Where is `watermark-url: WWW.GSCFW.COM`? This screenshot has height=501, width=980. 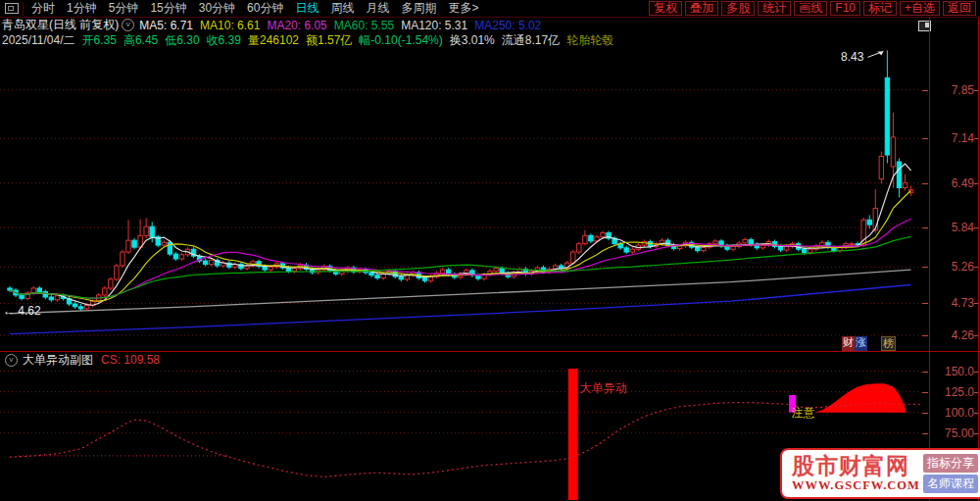 watermark-url: WWW.GSCFW.COM is located at coordinates (858, 486).